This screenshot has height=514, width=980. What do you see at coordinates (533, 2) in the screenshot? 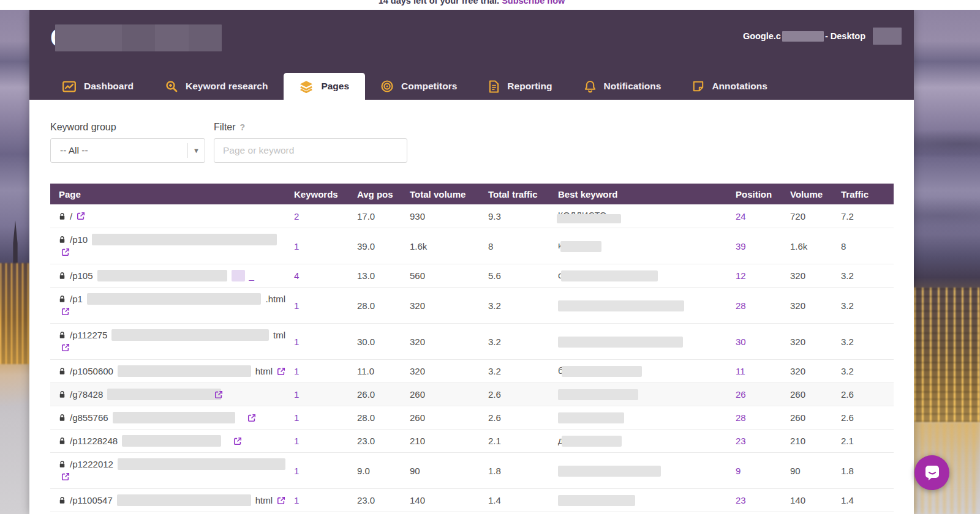
I see `subscribe-now-link: Subscribe now` at bounding box center [533, 2].